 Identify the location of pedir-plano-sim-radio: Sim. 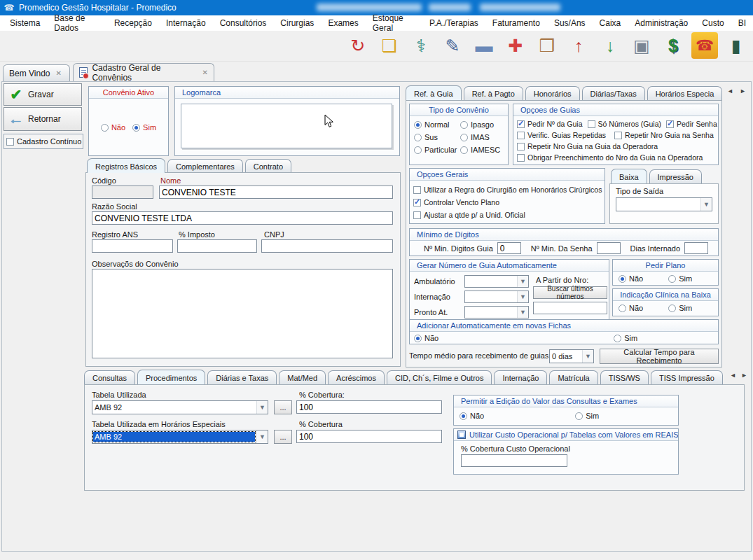
(680, 279).